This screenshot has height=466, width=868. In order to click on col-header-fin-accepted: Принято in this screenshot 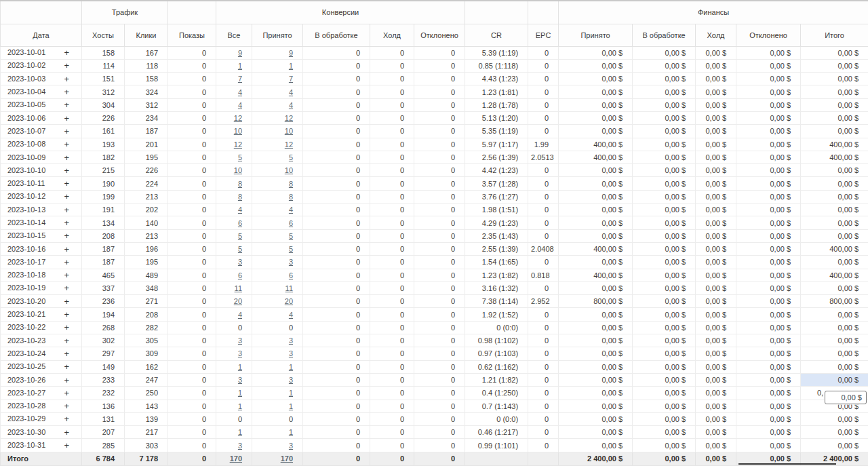, I will do `click(595, 35)`.